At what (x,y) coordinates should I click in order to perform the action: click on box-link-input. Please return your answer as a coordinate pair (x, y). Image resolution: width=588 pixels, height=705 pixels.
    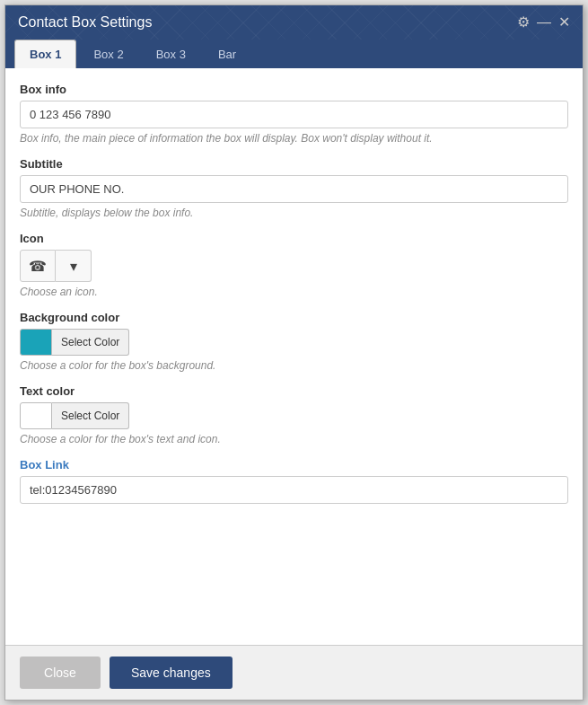
    Looking at the image, I should click on (294, 490).